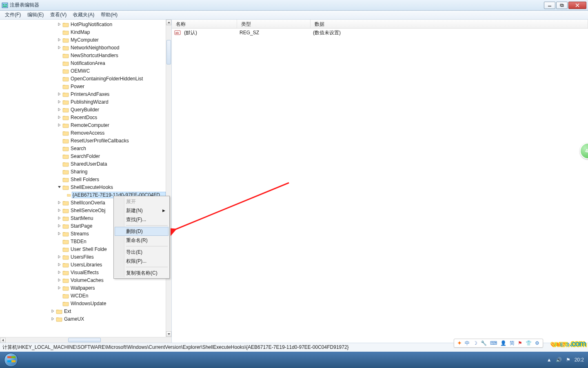  What do you see at coordinates (83, 24) in the screenshot?
I see `tree-node: HotPlugNotification` at bounding box center [83, 24].